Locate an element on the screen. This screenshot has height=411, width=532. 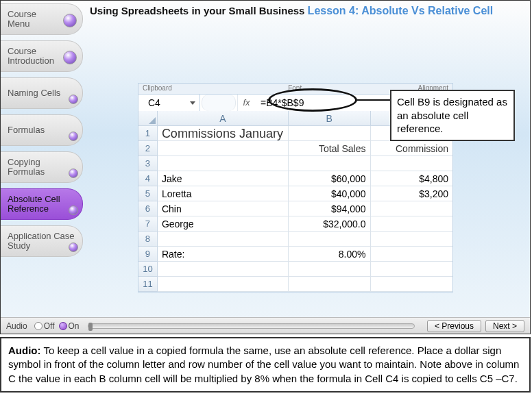
cell-B4: $60,000 is located at coordinates (329, 179).